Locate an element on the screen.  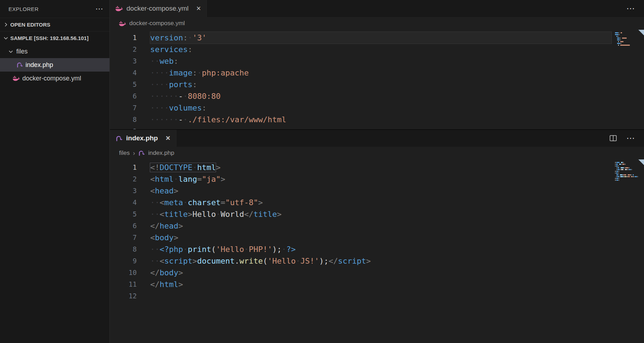
code-line: 11</html> is located at coordinates (377, 284).